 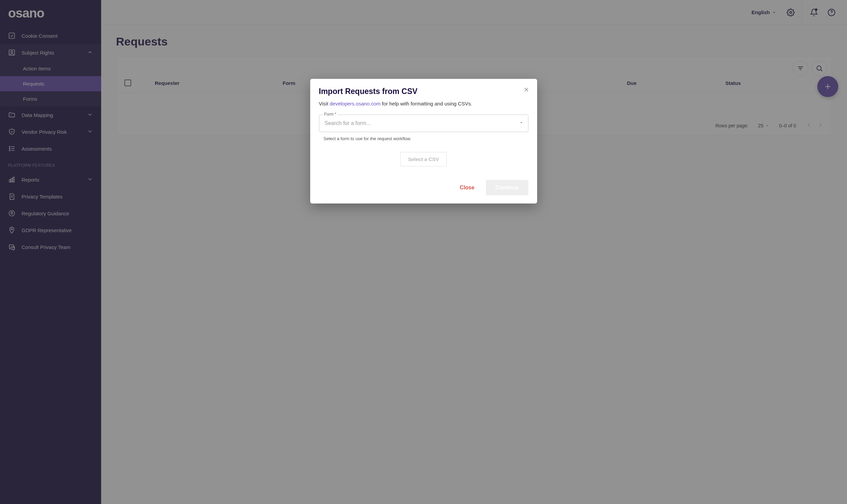 What do you see at coordinates (424, 92) in the screenshot?
I see `modal-title: Import Requests from CSV` at bounding box center [424, 92].